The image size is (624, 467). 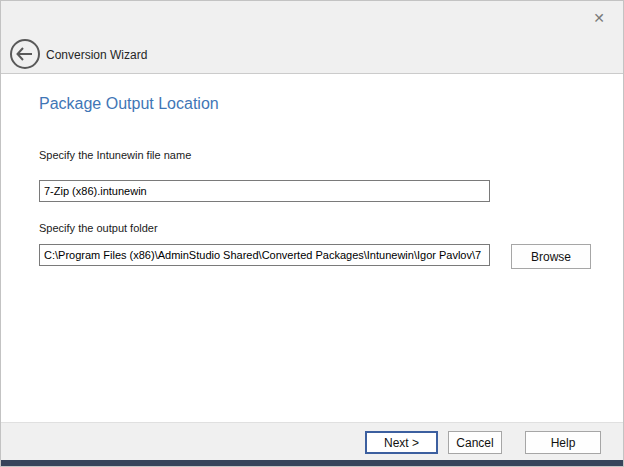 I want to click on close-icon: ✕, so click(x=599, y=18).